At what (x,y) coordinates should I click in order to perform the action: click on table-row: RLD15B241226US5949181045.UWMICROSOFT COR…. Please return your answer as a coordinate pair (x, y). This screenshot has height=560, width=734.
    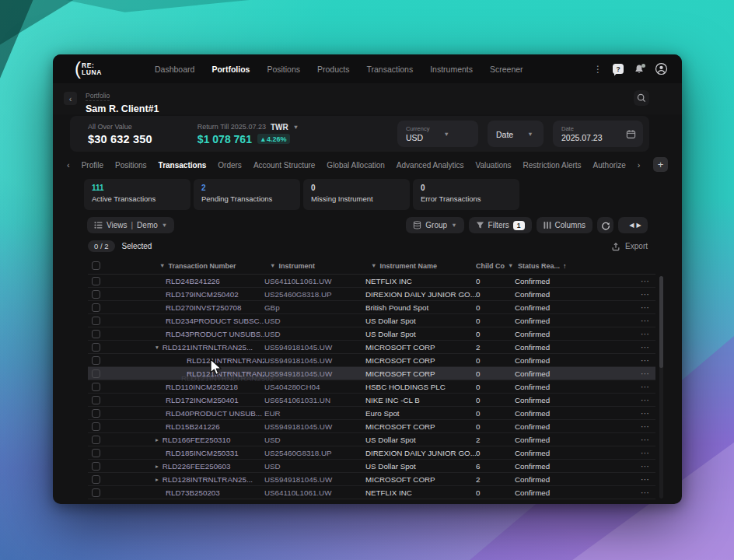
    Looking at the image, I should click on (372, 426).